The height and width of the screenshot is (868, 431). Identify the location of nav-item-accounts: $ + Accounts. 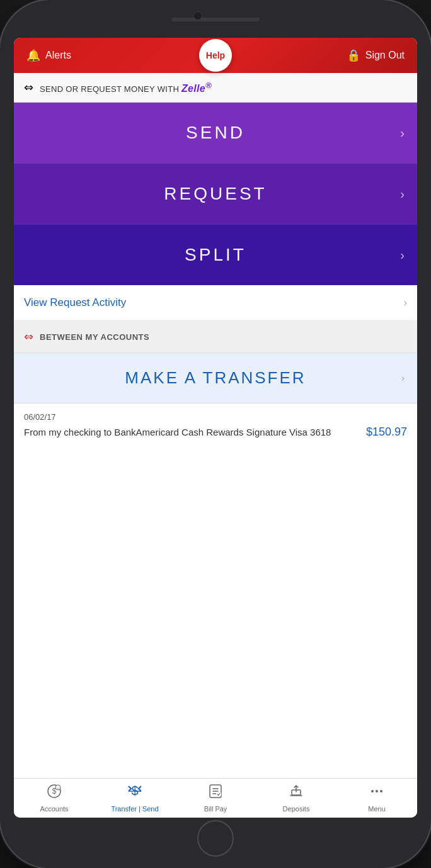
(54, 798).